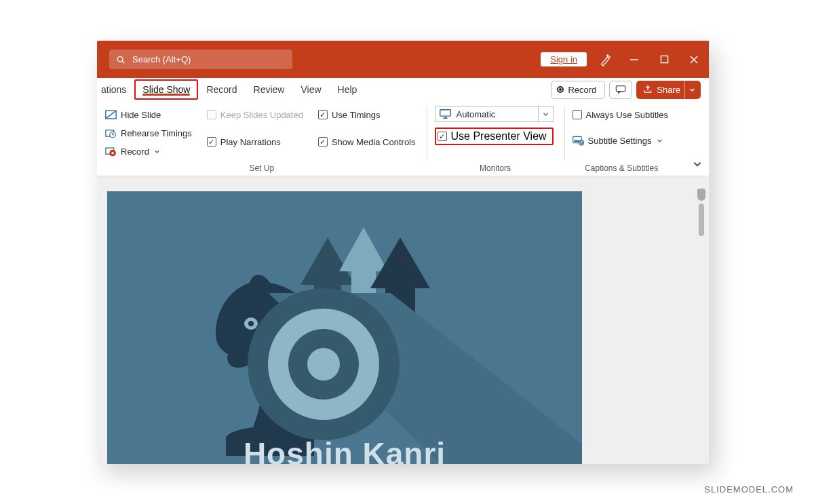  Describe the element at coordinates (135, 152) in the screenshot. I see `record-menu-label: Record` at that location.